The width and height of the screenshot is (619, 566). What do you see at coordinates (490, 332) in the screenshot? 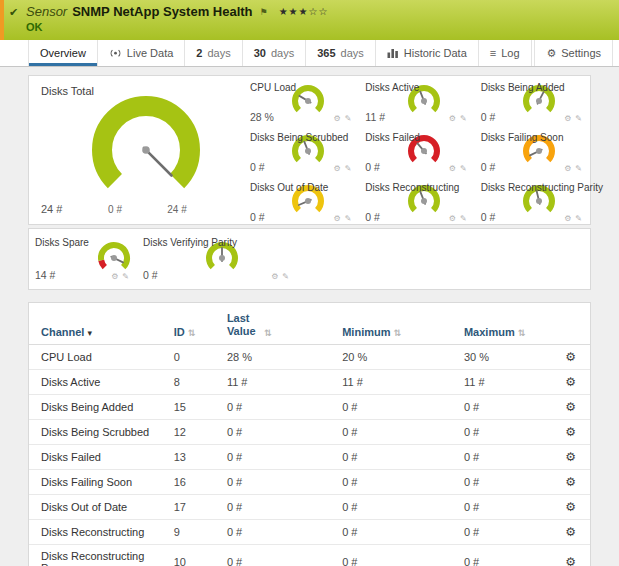
I see `col-label: Maximum` at bounding box center [490, 332].